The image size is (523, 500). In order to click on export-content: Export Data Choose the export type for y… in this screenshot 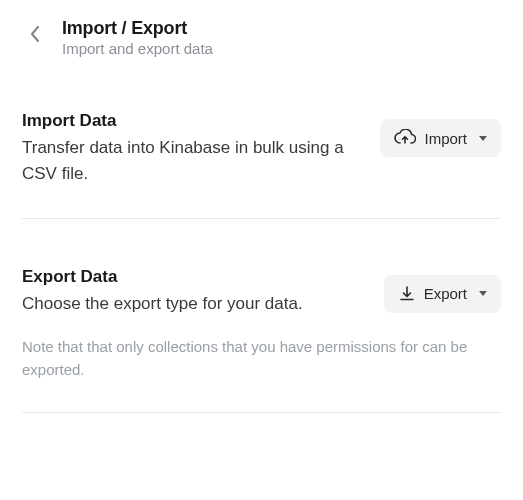, I will do `click(194, 292)`.